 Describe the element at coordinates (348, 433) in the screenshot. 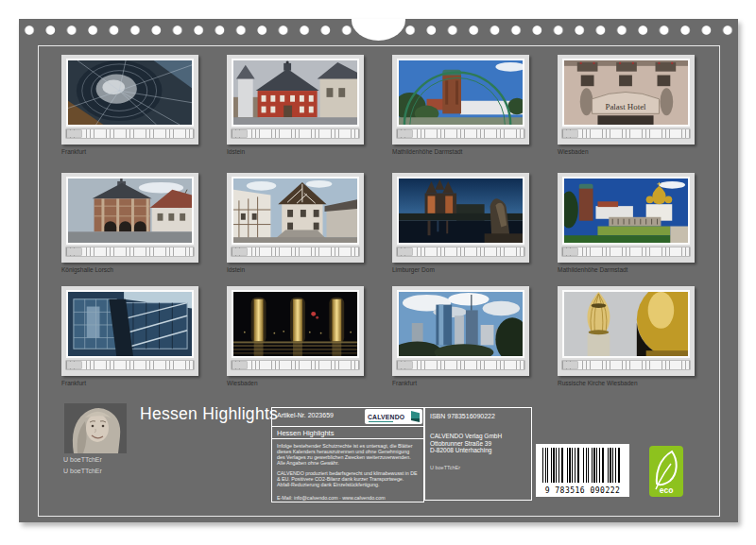

I see `series-title-row: Hessen Highlights` at that location.